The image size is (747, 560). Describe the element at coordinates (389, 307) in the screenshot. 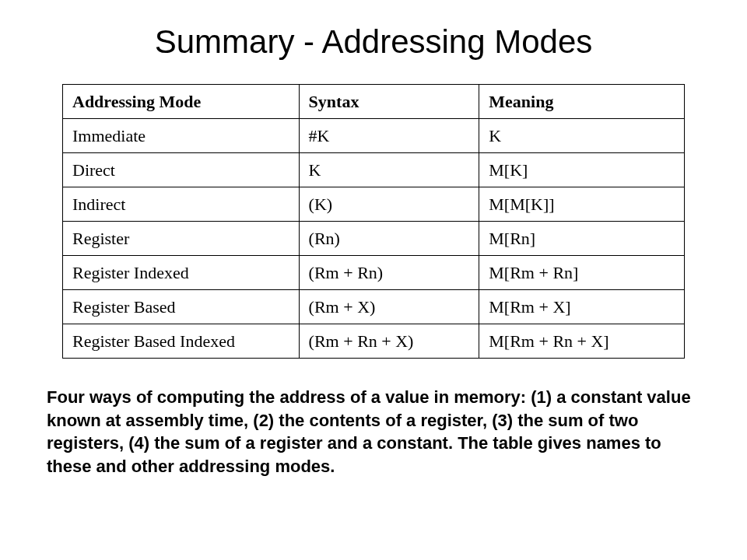

I see `cell-syntax: (Rm + X)` at that location.